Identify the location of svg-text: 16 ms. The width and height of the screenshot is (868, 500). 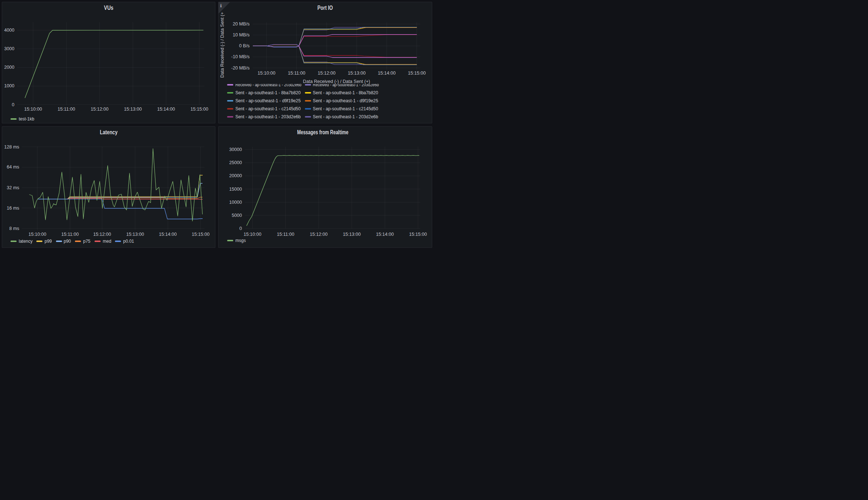
(13, 208).